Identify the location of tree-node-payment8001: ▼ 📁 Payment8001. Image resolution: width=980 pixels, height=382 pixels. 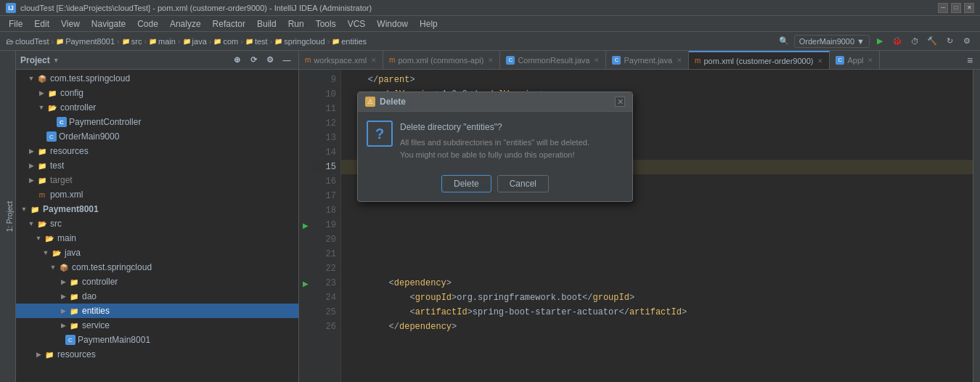
(157, 209).